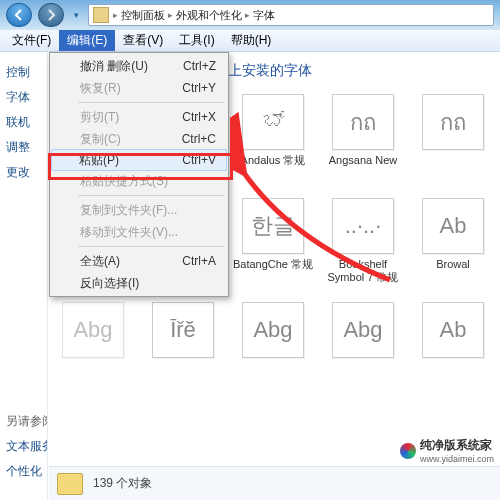 The image size is (500, 500). I want to click on font-thumb: Īřĕ, so click(183, 330).